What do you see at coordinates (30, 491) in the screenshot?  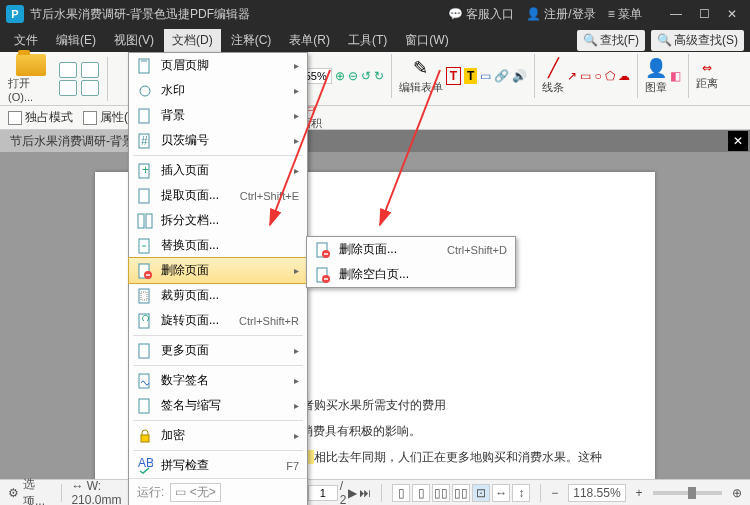 I see `options-button: ⚙ 选项...` at bounding box center [30, 491].